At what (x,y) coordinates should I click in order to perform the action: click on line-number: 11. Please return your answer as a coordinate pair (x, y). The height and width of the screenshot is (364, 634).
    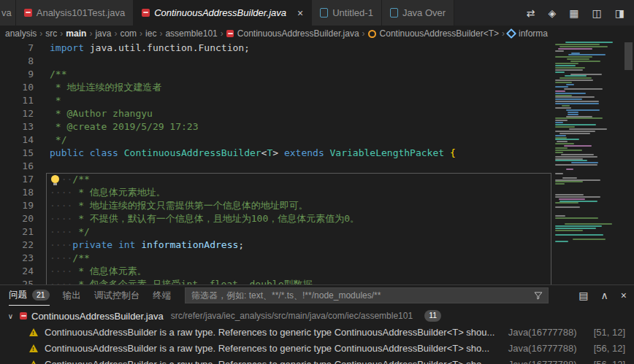
    Looking at the image, I should click on (17, 101).